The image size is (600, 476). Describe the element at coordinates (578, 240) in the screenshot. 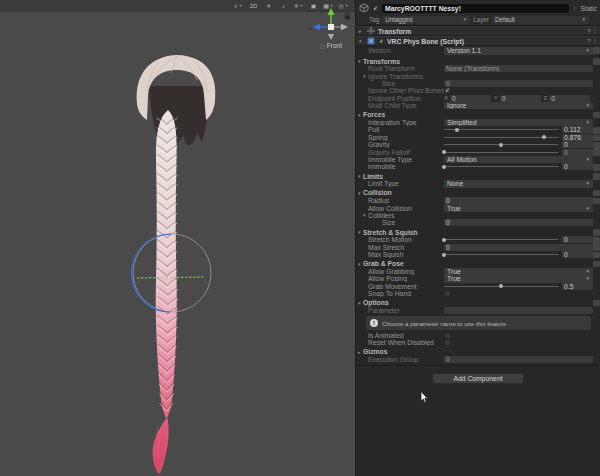

I see `stretch-motion-value-field: 0` at that location.